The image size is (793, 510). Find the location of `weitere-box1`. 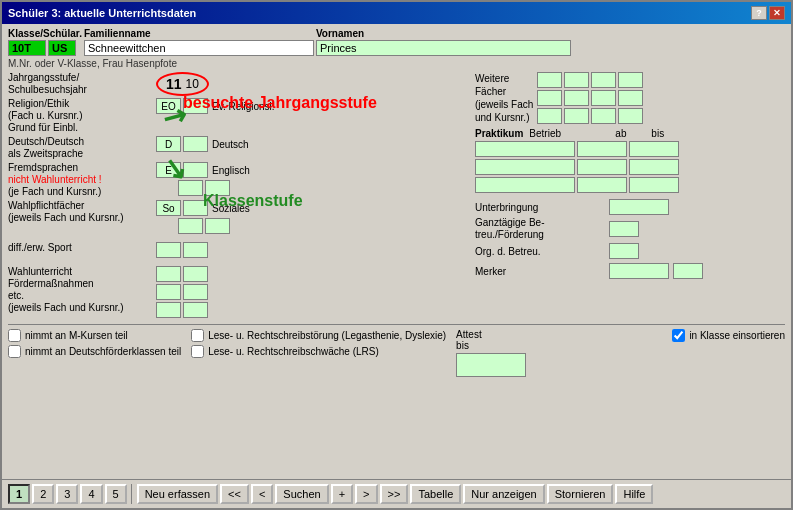

weitere-box1 is located at coordinates (550, 80).